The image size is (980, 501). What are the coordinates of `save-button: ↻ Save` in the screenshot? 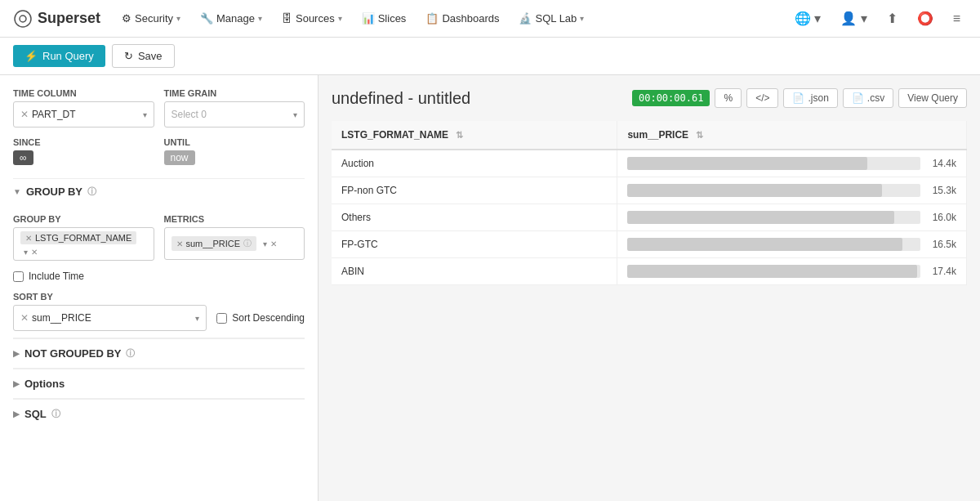 It's located at (144, 56).